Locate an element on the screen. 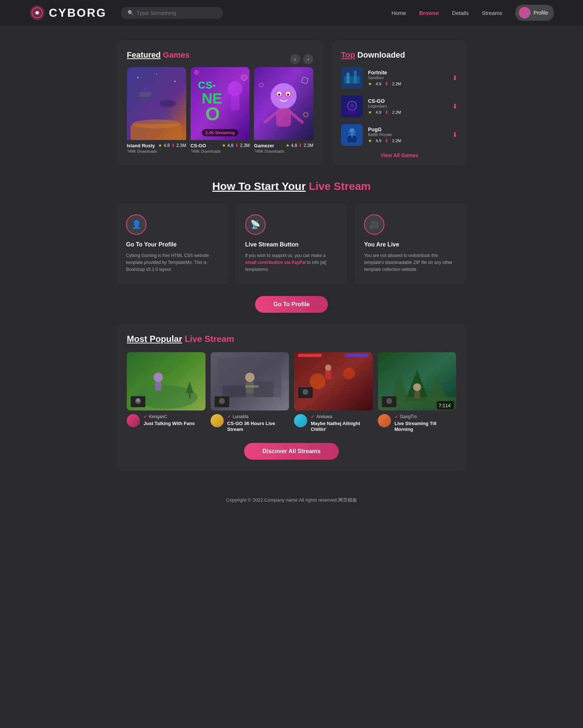  stream-card-1: ✔ KenganC Just Talking With Fans is located at coordinates (166, 393).